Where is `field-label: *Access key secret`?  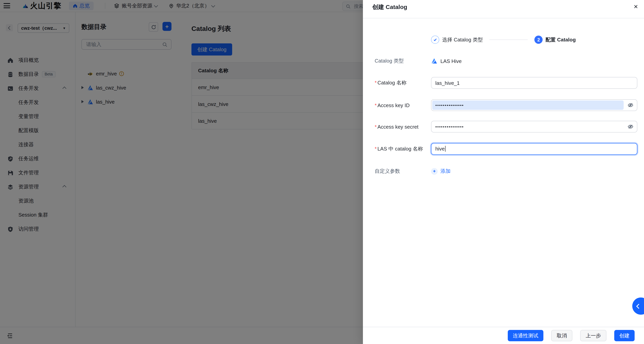
field-label: *Access key secret is located at coordinates (396, 127).